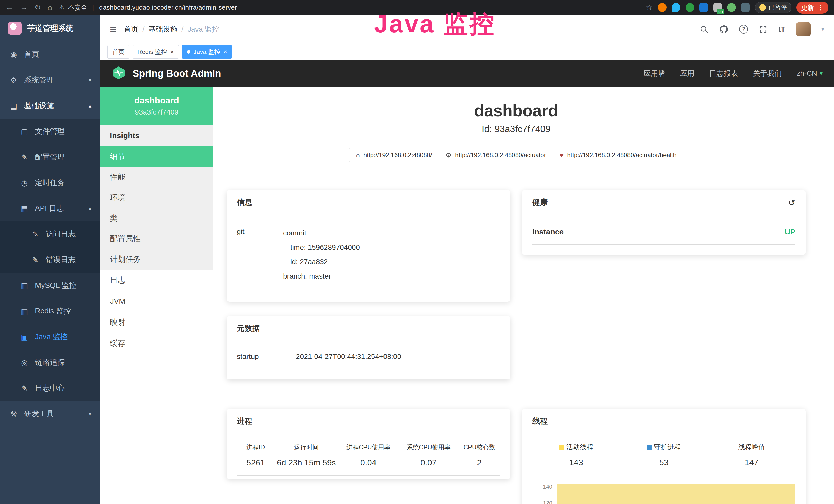 Image resolution: width=834 pixels, height=504 pixels. Describe the element at coordinates (687, 74) in the screenshot. I see `sba-nav-applications: 应用` at that location.